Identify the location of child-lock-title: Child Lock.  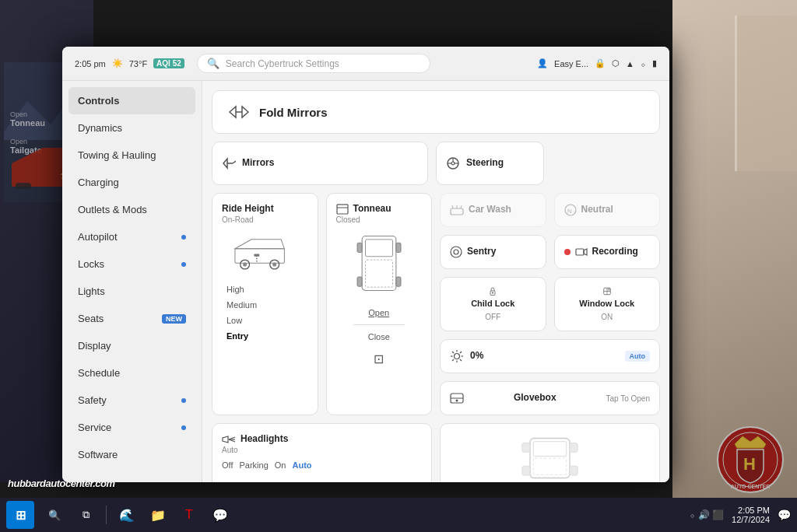
(493, 303).